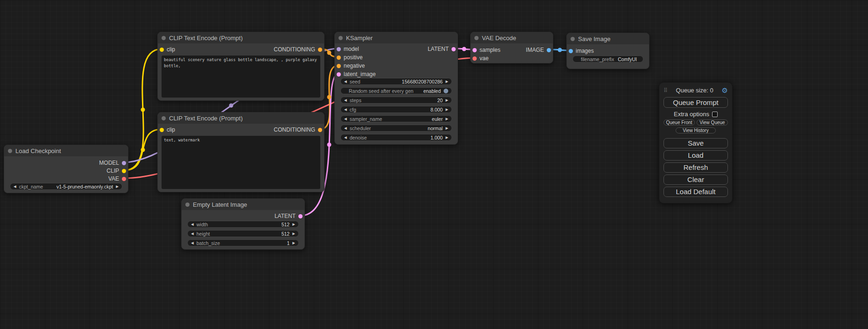 This screenshot has height=329, width=868. I want to click on image-output-dot, so click(549, 50).